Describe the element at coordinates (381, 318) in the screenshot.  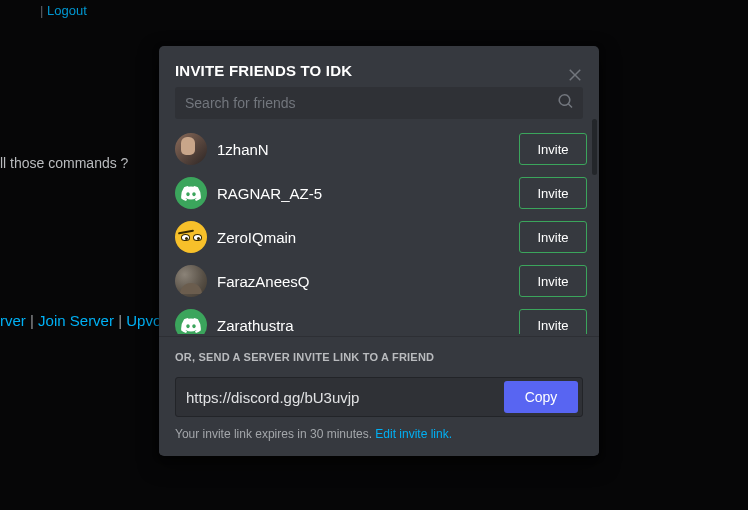
I see `friend-row: ZarathustraInvite` at that location.